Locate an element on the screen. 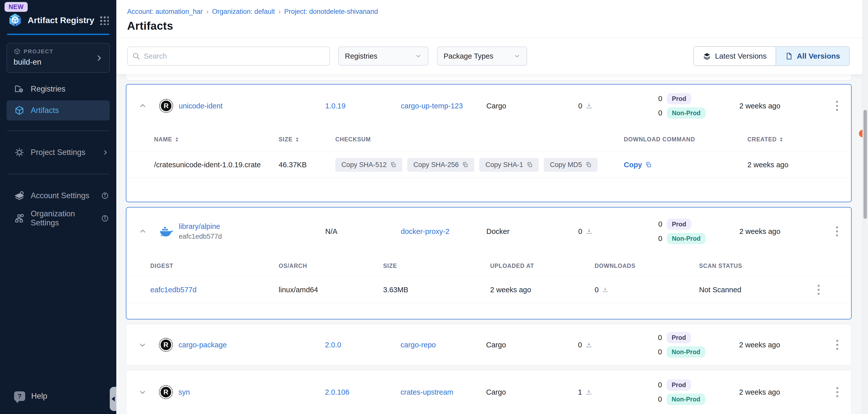 Image resolution: width=868 pixels, height=414 pixels. project-selector: PROJECT build-en is located at coordinates (58, 58).